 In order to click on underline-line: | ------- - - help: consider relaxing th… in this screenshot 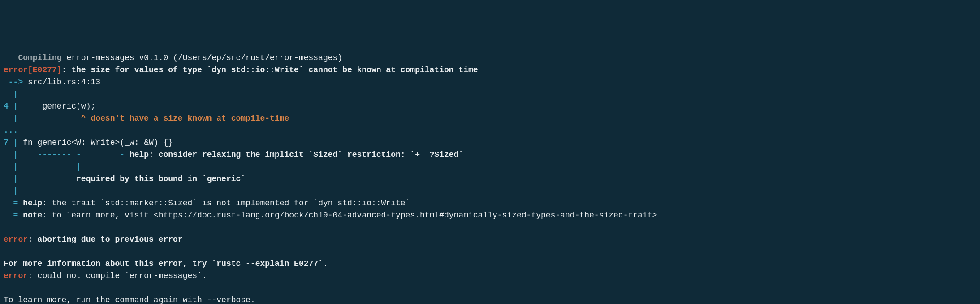, I will do `click(233, 155)`.